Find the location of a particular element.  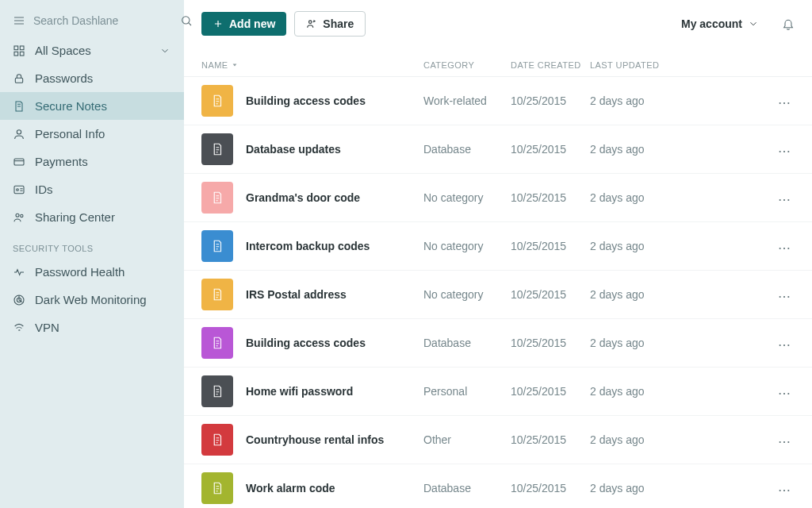

table-row: IRS Postal addressNo category10/25/20152… is located at coordinates (498, 295).